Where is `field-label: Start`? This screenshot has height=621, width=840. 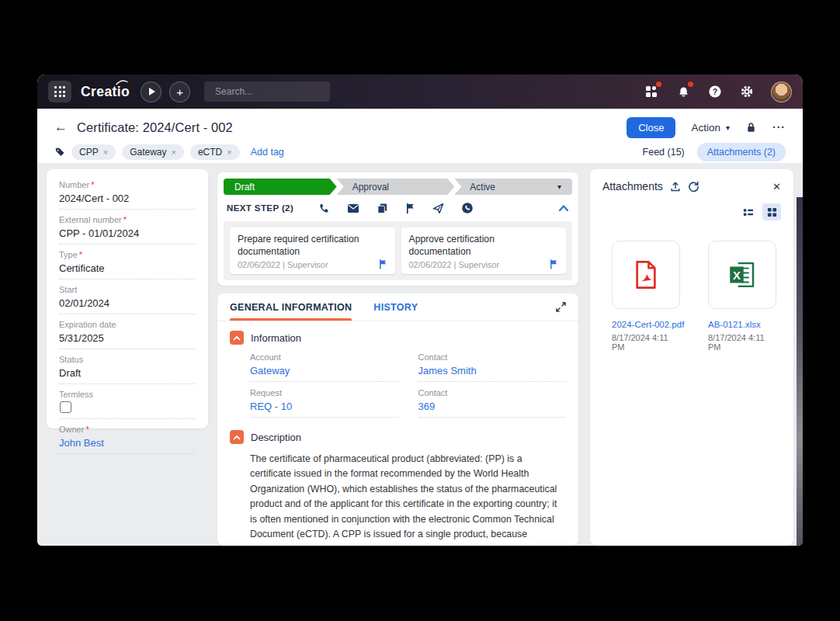
field-label: Start is located at coordinates (127, 290).